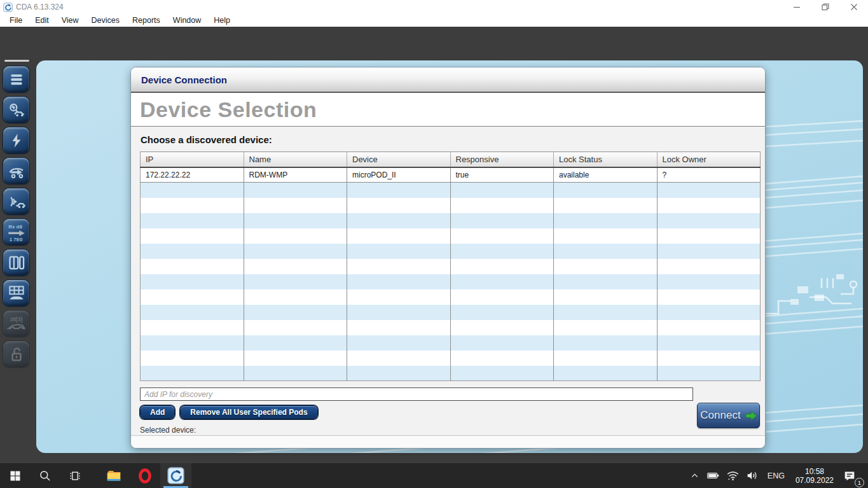  What do you see at coordinates (860, 482) in the screenshot?
I see `notification-badge: 1` at bounding box center [860, 482].